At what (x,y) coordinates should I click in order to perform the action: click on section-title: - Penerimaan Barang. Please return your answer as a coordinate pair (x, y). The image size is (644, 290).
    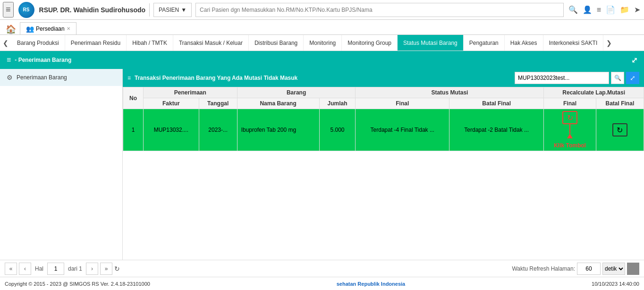
    Looking at the image, I should click on (43, 60).